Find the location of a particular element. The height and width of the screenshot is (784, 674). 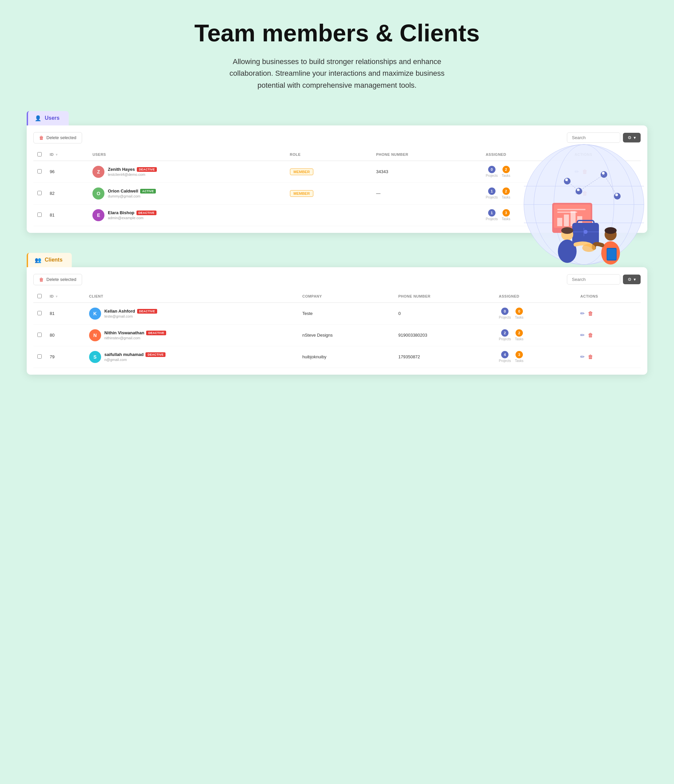

clients-col-id: ID ▾ is located at coordinates (65, 297).